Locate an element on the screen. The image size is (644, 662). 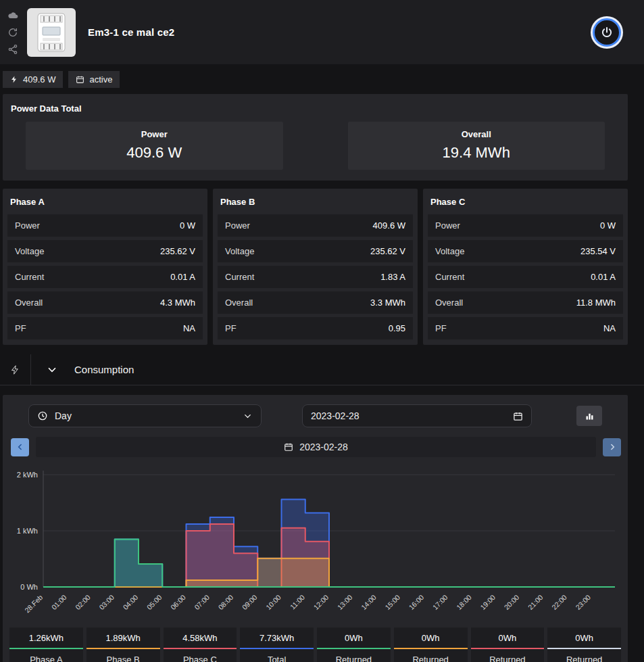
svg-text: 19:00 is located at coordinates (488, 602).